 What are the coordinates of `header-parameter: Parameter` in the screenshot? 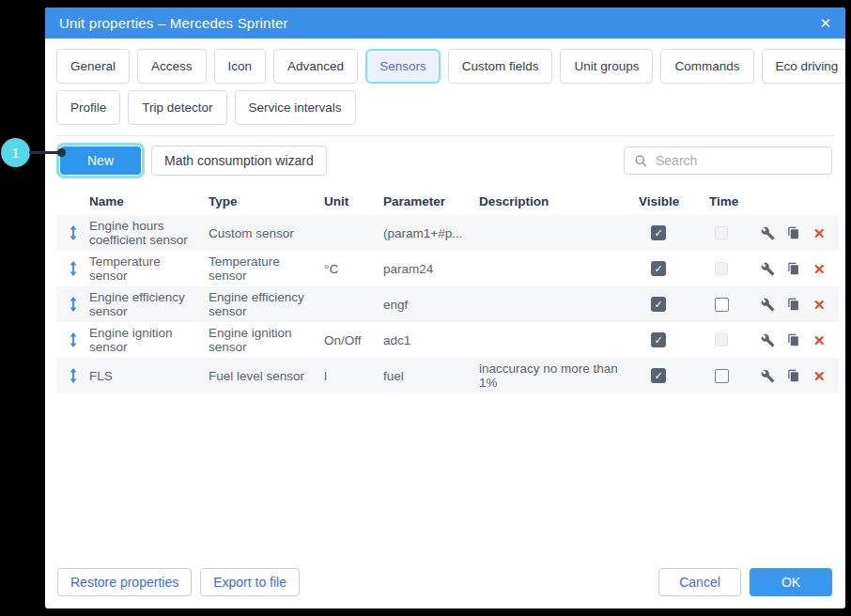 It's located at (431, 201).